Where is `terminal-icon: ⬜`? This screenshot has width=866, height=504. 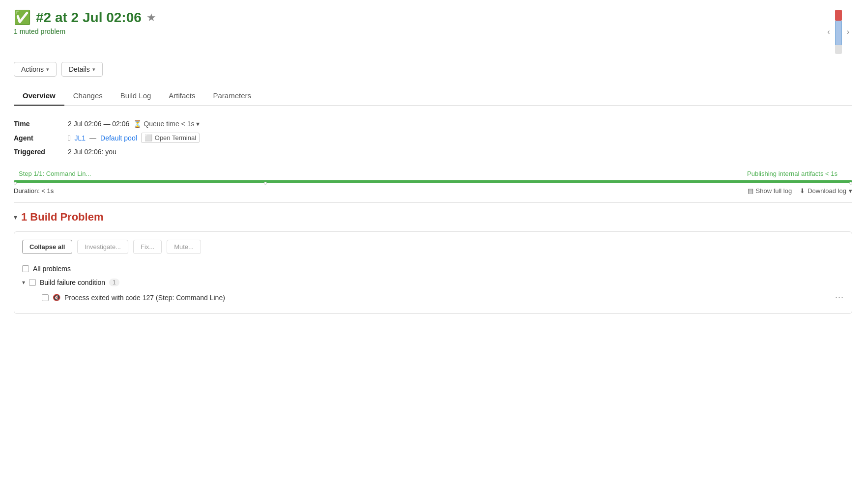 terminal-icon: ⬜ is located at coordinates (148, 138).